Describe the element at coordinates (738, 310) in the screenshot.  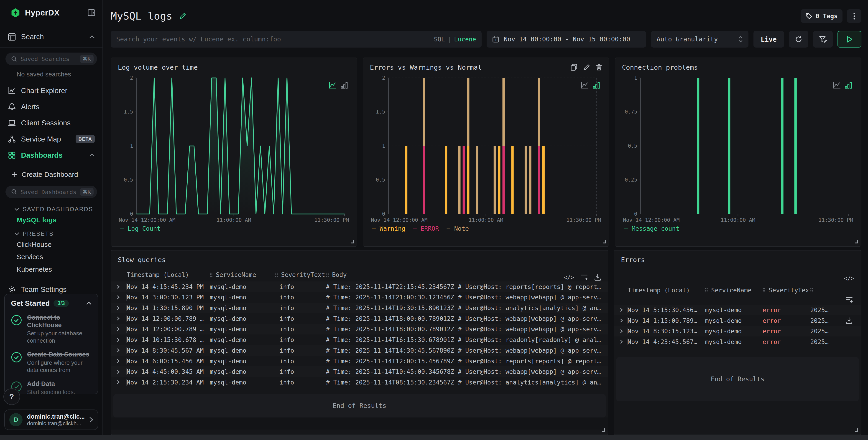
I see `table-row: Nov 14 5:15:30.456 PMmysql-demoerror2025…` at that location.